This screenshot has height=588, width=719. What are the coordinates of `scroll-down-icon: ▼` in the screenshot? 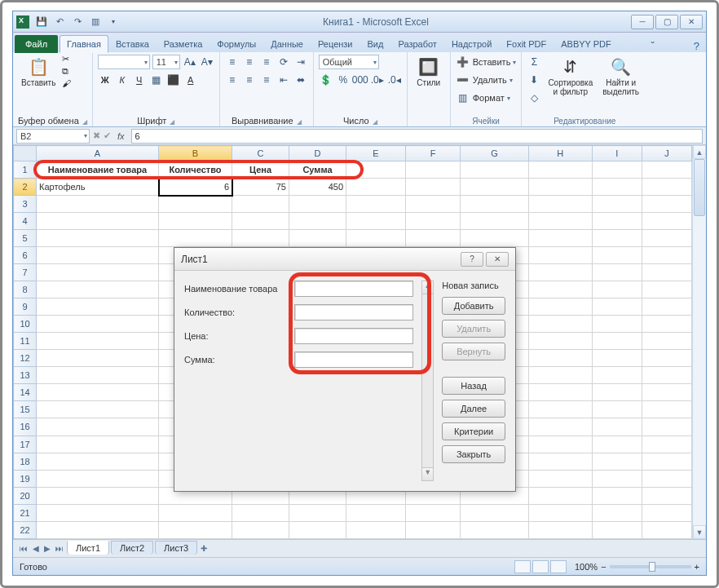 It's located at (427, 474).